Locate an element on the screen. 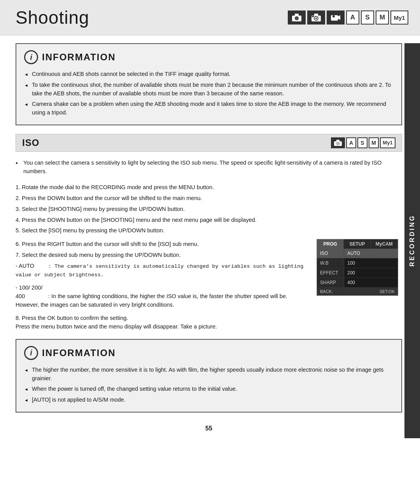 This screenshot has height=504, width=420. mode-icon-camera2 is located at coordinates (316, 18).